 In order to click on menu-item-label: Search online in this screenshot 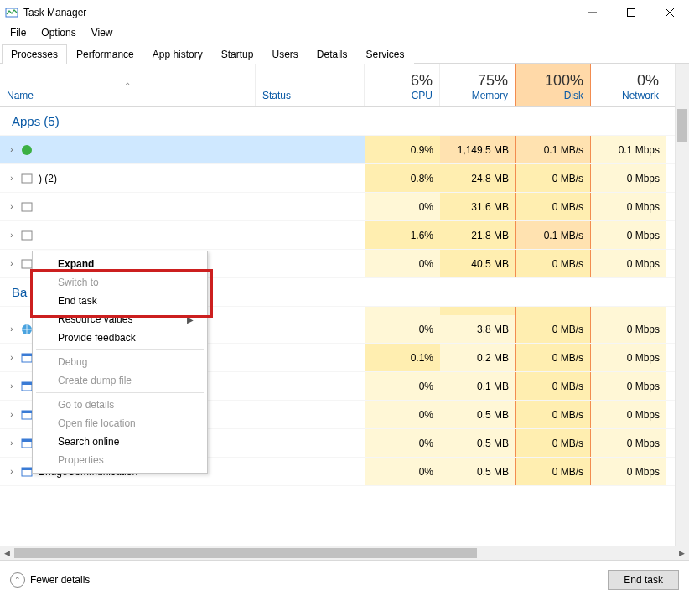, I will do `click(89, 442)`.